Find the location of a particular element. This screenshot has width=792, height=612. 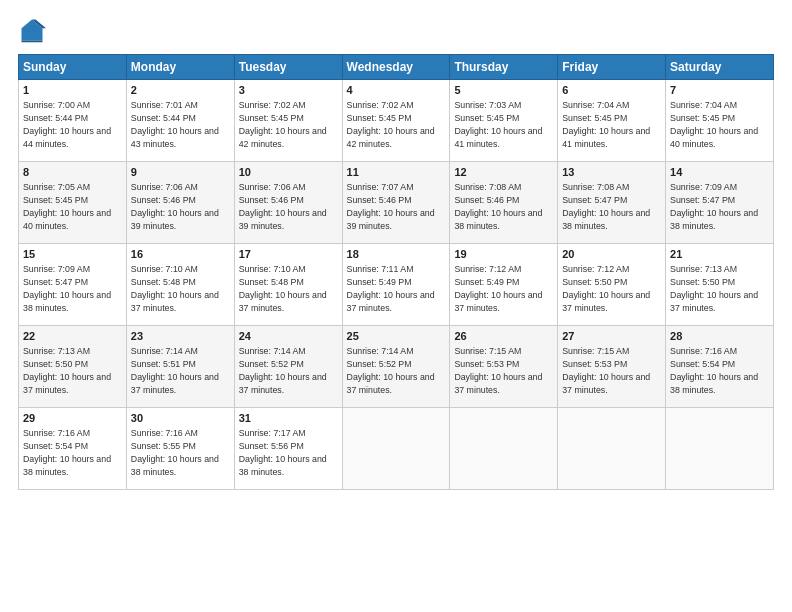

col-header-monday: Monday is located at coordinates (180, 68).